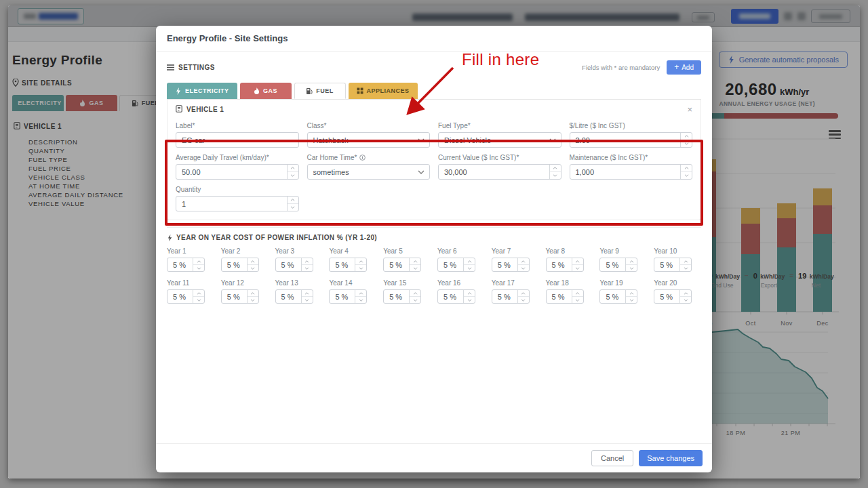  I want to click on input-year-16: 5 %, so click(456, 297).